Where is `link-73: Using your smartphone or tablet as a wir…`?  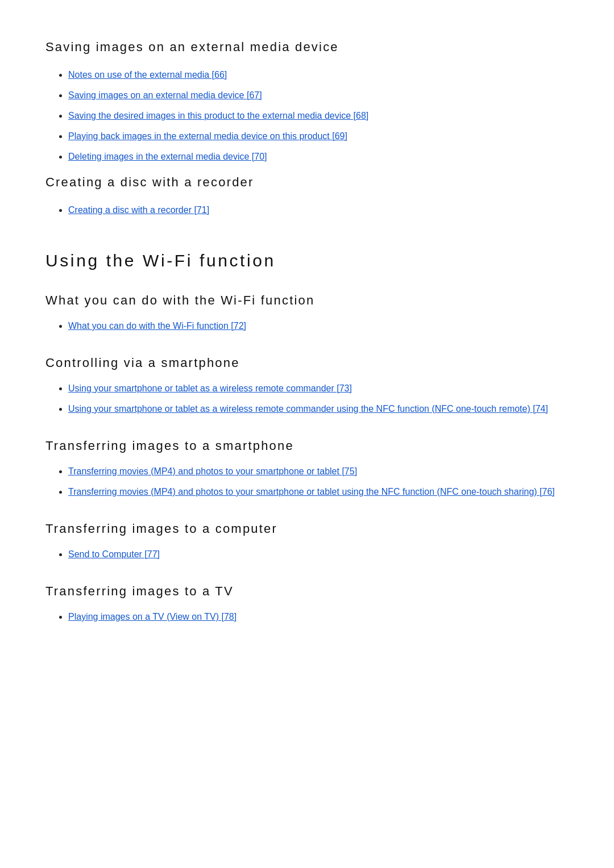 link-73: Using your smartphone or tablet as a wir… is located at coordinates (210, 389).